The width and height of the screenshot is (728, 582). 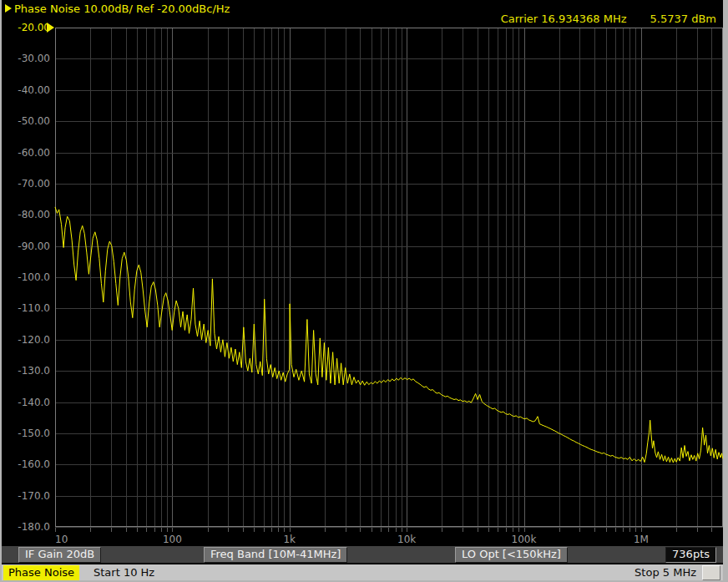 What do you see at coordinates (26, 246) in the screenshot?
I see `y-tick-label: -90.00` at bounding box center [26, 246].